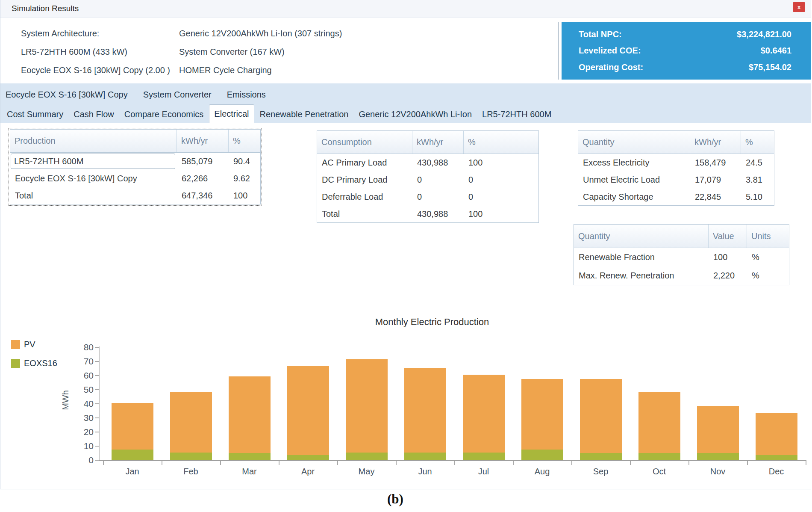 The height and width of the screenshot is (512, 812). What do you see at coordinates (250, 471) in the screenshot?
I see `x-tick-label-mar: Mar` at bounding box center [250, 471].